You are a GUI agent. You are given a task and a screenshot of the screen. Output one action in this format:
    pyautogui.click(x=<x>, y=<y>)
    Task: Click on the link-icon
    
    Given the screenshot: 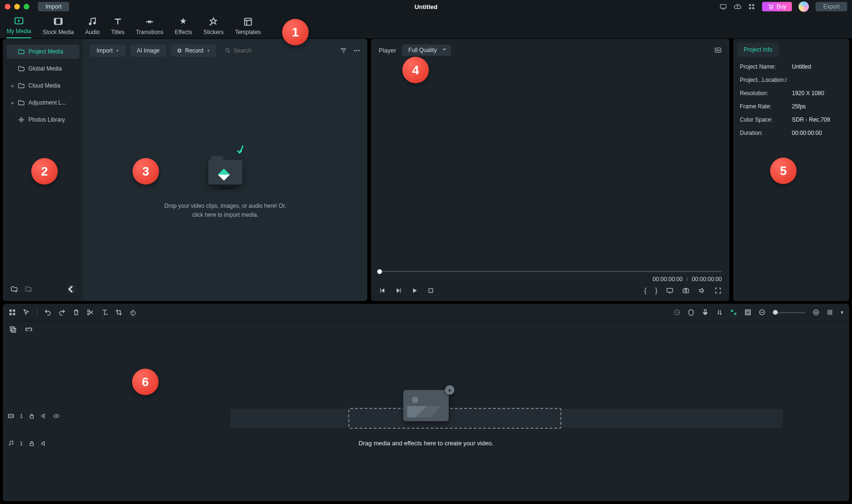 What is the action you would take?
    pyautogui.click(x=29, y=329)
    